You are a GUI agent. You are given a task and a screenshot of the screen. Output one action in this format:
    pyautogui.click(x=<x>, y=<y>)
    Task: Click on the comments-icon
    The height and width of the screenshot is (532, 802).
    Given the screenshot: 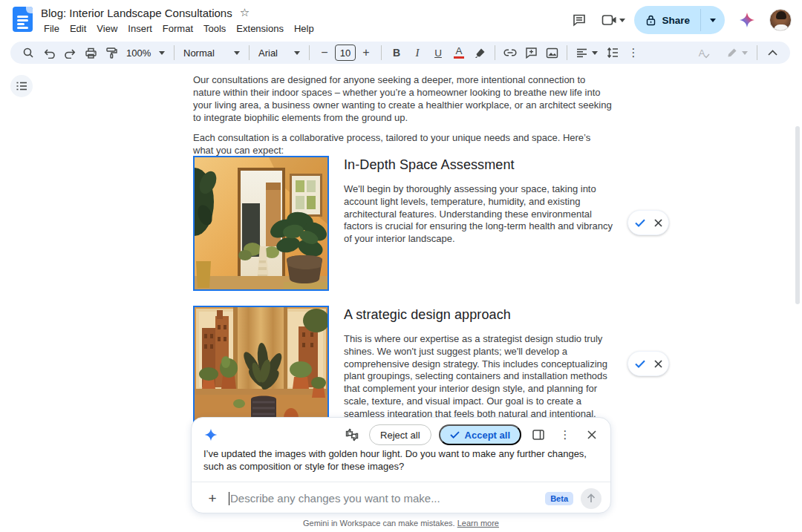 What is the action you would take?
    pyautogui.click(x=579, y=20)
    